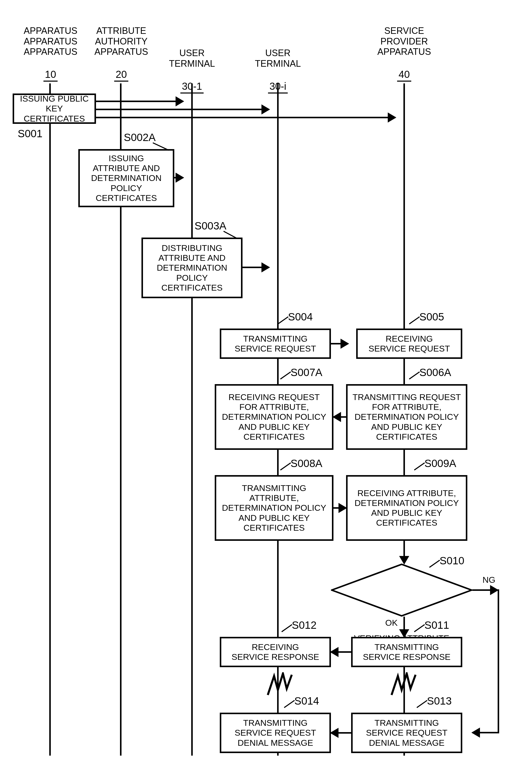  Describe the element at coordinates (275, 343) in the screenshot. I see `step-text: TRANSMITTING SERVICE REQUEST` at that location.